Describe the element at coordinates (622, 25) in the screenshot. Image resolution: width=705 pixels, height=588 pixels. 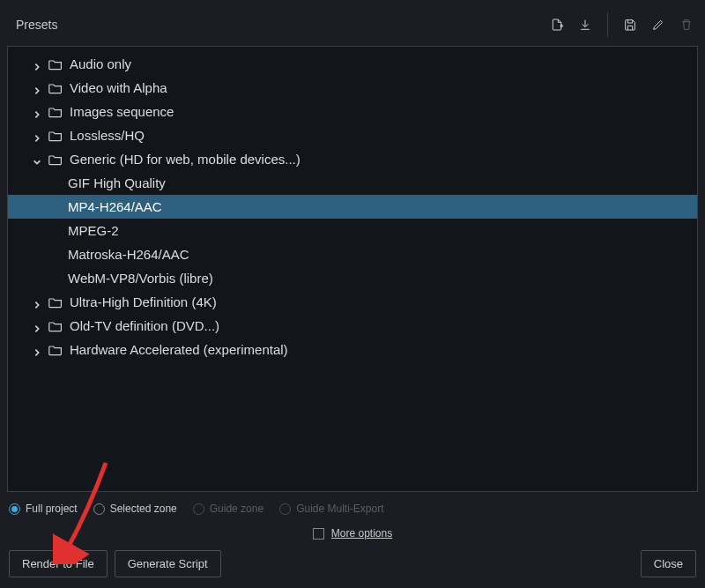
I see `toolbar` at that location.